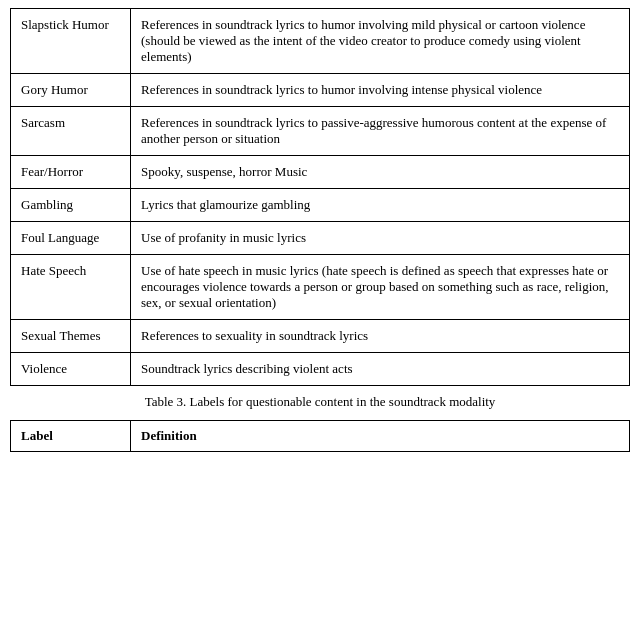 This screenshot has width=640, height=644. Describe the element at coordinates (380, 288) in the screenshot. I see `definition-cell: Use of hate speech in music lyrics (hate…` at that location.